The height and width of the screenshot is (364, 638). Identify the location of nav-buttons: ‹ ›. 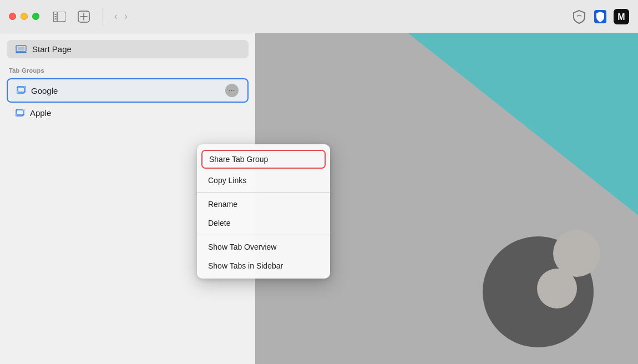
(121, 17).